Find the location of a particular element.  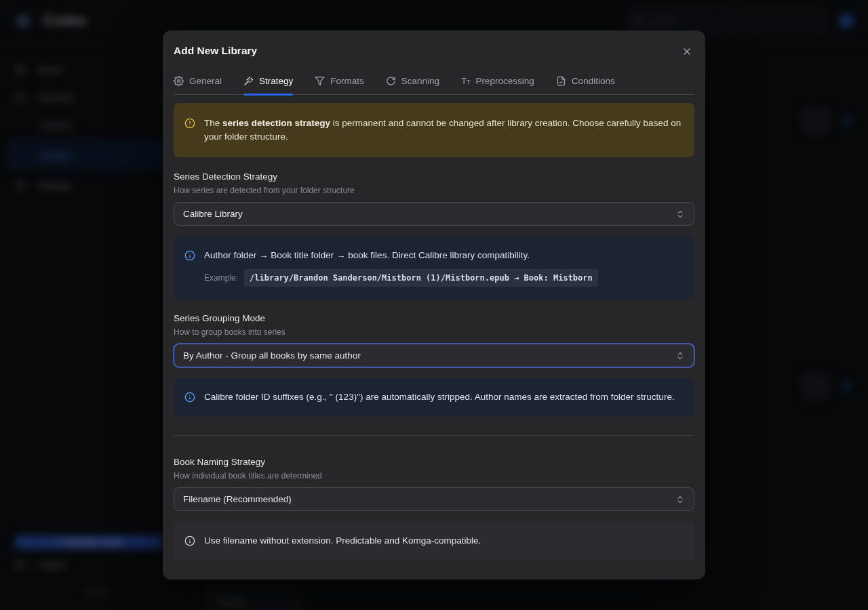

tab-formats: Formats is located at coordinates (339, 84).